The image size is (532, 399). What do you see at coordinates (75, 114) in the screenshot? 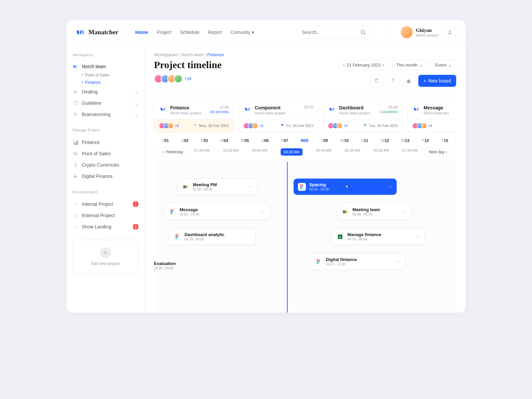
I see `note-icon: ✎` at bounding box center [75, 114].